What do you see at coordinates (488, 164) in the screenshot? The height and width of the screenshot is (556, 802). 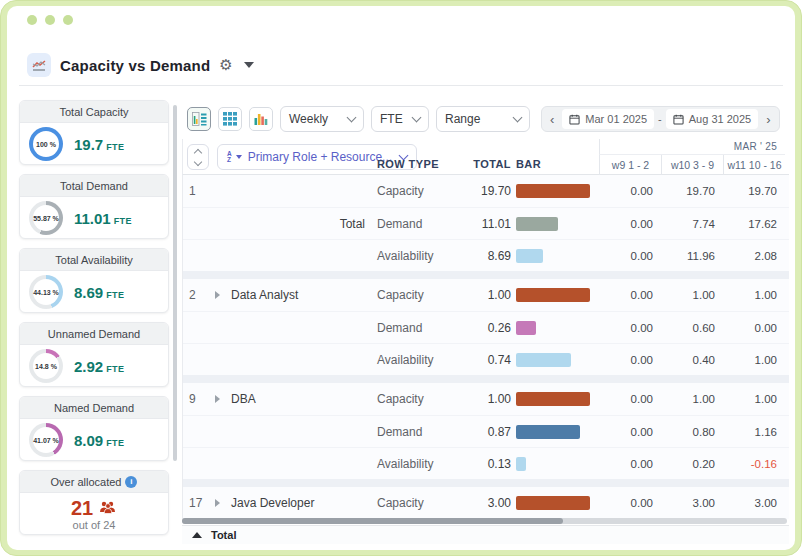 I see `column-header-total: TOTAL` at bounding box center [488, 164].